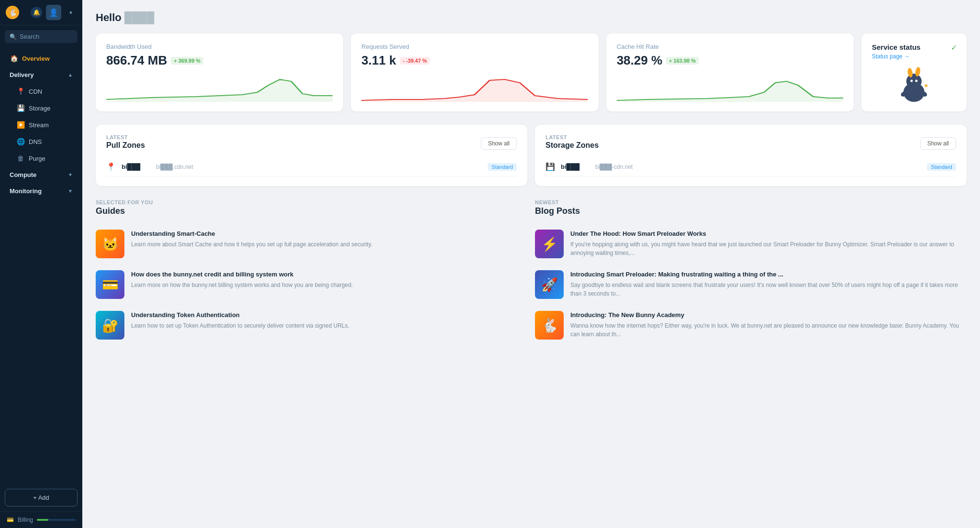 The image size is (980, 528). I want to click on guide-content-1: How does the bunny.net credit and billin…, so click(242, 285).